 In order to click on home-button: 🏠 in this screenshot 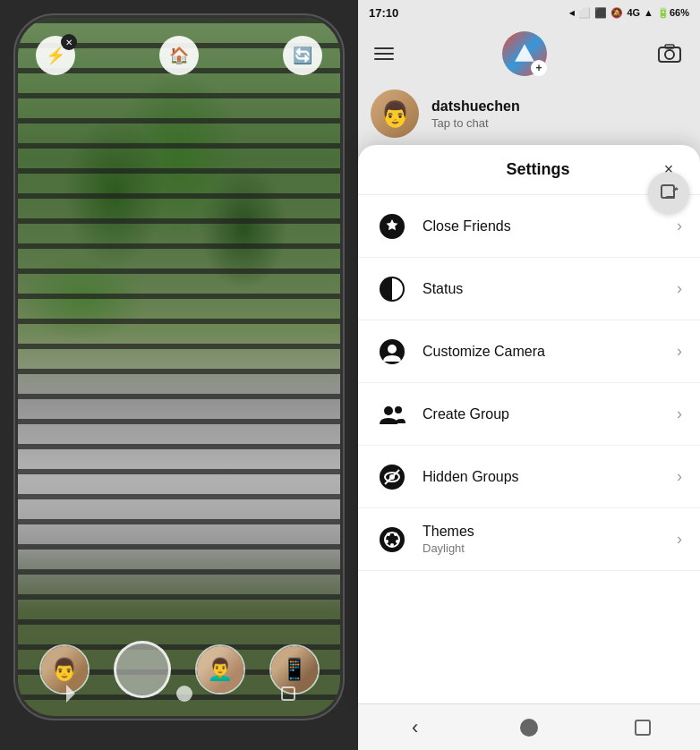, I will do `click(179, 55)`.